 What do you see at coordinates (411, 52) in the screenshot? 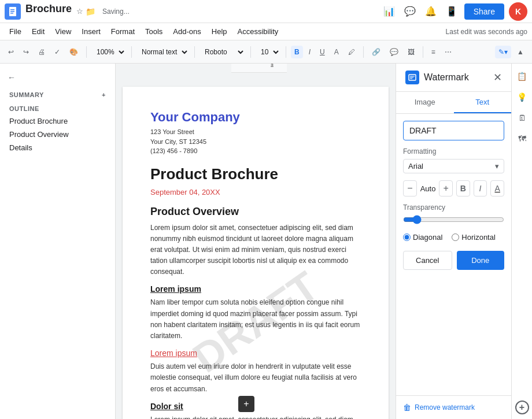
I see `image-button: 🖼` at bounding box center [411, 52].